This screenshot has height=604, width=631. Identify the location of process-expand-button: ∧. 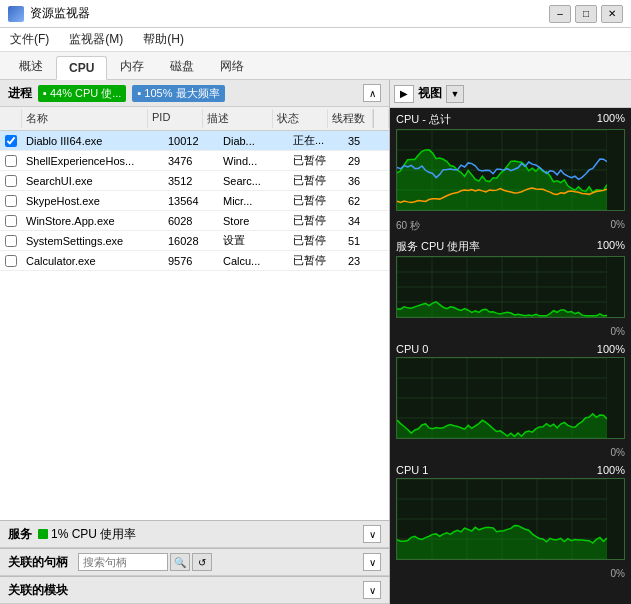
(372, 93).